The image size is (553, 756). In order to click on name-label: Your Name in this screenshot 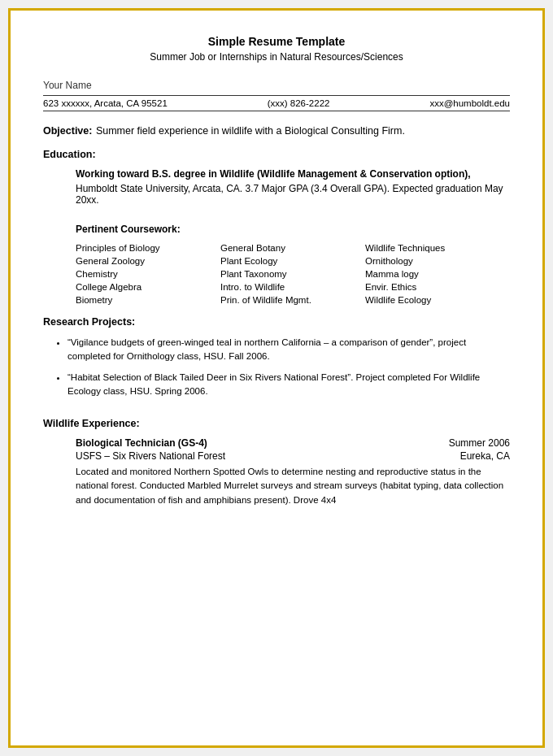, I will do `click(67, 85)`.